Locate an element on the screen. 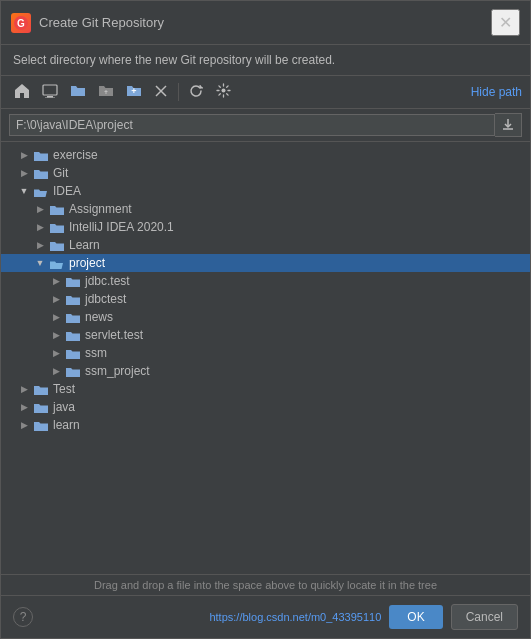 The height and width of the screenshot is (639, 531). tree-label-ssm: ssm is located at coordinates (96, 353).